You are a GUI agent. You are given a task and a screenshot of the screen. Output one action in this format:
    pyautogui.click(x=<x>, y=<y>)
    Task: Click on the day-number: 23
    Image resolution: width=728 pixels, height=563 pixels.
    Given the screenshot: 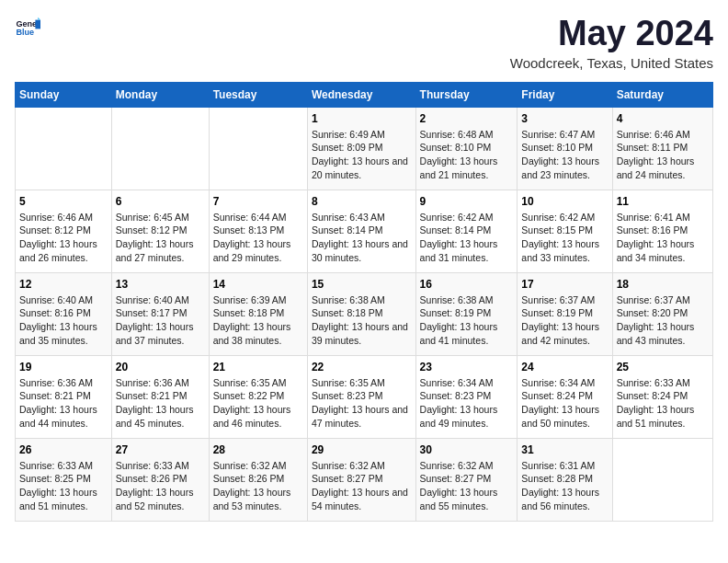 What is the action you would take?
    pyautogui.click(x=467, y=367)
    